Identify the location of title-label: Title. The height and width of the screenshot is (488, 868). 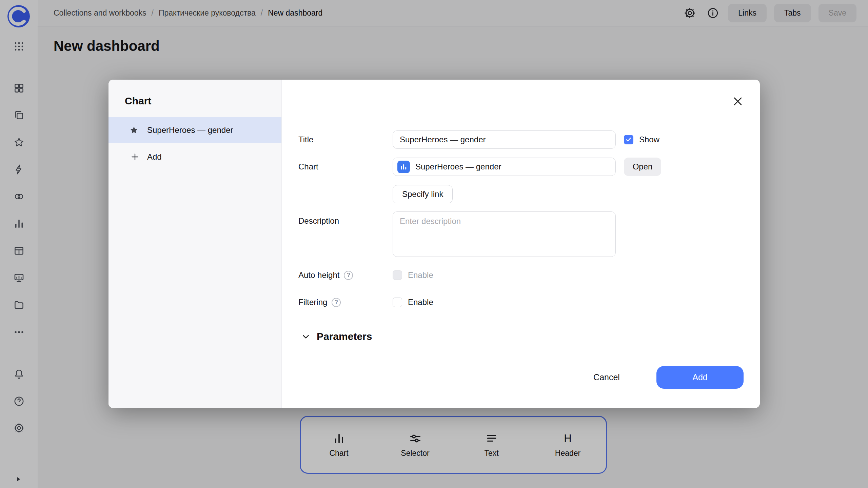
(306, 140).